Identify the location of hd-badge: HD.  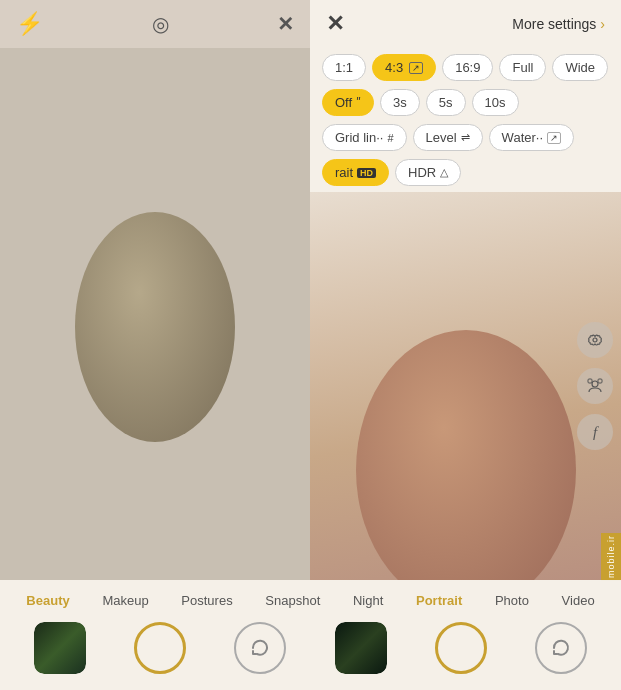
(366, 173).